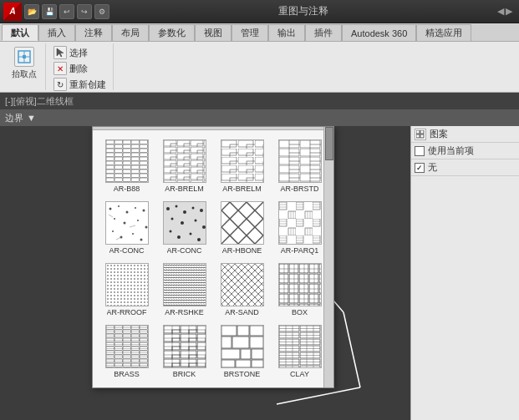 The height and width of the screenshot is (420, 519). I want to click on view-label: [-][俯视]二维线框, so click(39, 102).